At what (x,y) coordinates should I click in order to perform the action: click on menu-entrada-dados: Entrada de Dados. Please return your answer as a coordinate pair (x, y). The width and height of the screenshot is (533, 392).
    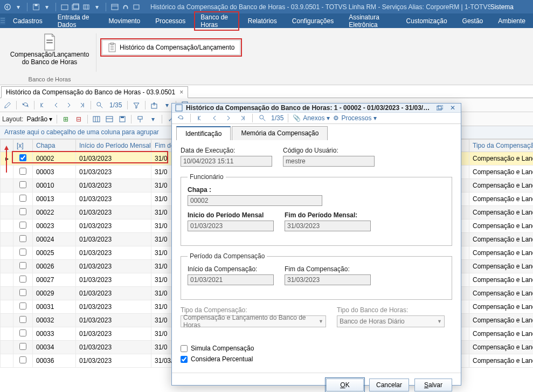
    Looking at the image, I should click on (75, 21).